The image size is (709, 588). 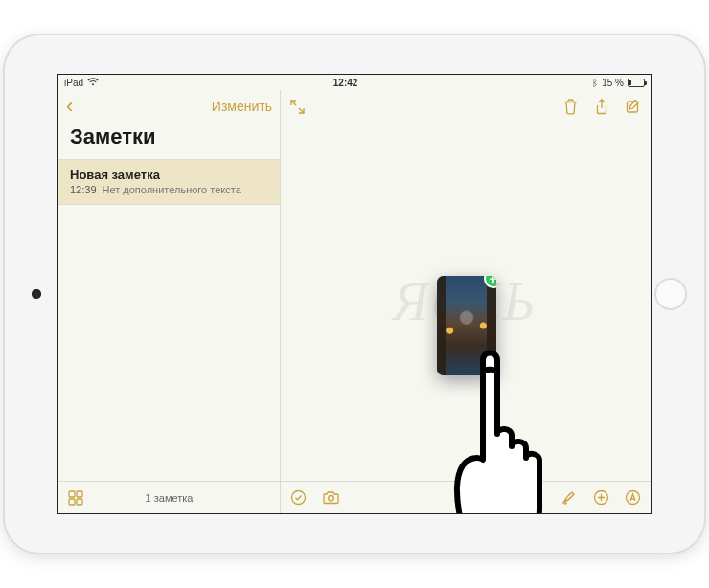 What do you see at coordinates (569, 498) in the screenshot?
I see `sketch-icon` at bounding box center [569, 498].